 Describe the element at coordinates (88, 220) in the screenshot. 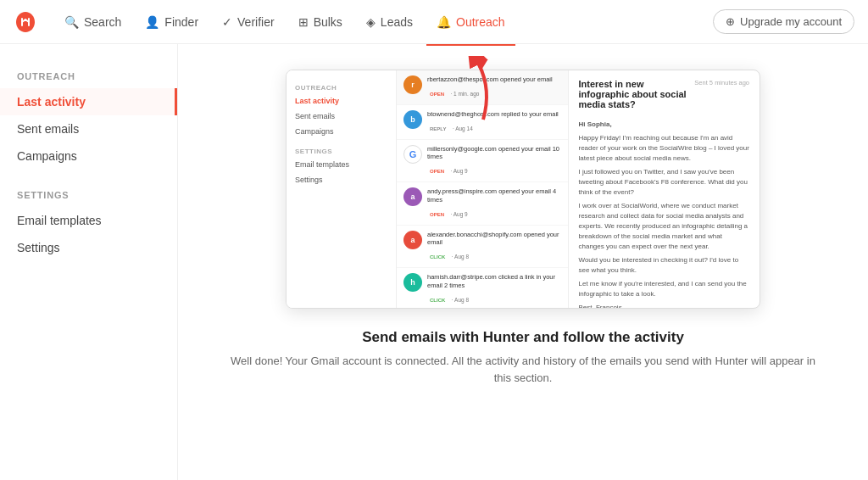

I see `sidebar-item-email-templates: Email templates` at that location.